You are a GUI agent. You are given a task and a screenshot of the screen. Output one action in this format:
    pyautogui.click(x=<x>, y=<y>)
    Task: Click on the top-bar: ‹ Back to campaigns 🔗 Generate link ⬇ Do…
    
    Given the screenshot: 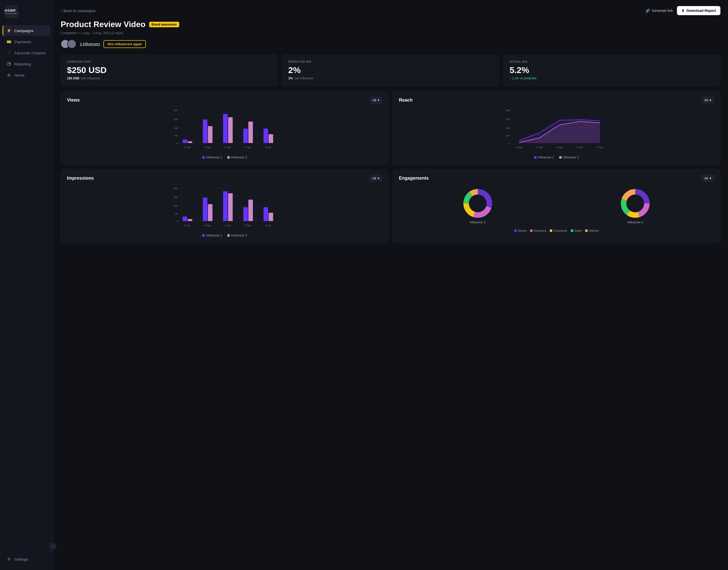 What is the action you would take?
    pyautogui.click(x=391, y=11)
    